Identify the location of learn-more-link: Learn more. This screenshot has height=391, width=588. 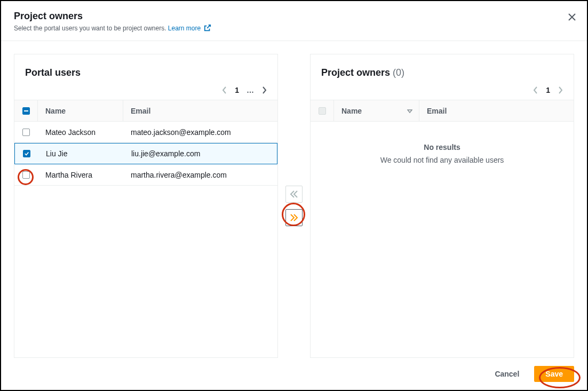
(190, 28).